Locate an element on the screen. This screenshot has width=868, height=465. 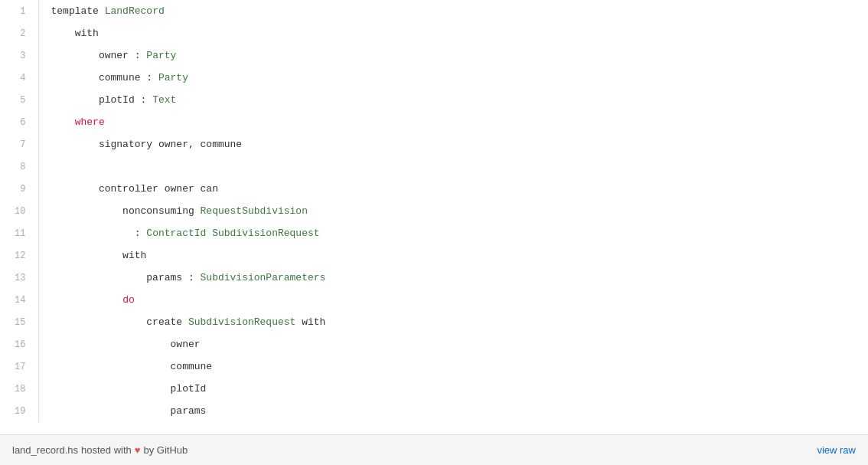
code-token: SubdivisionRequest is located at coordinates (242, 322).